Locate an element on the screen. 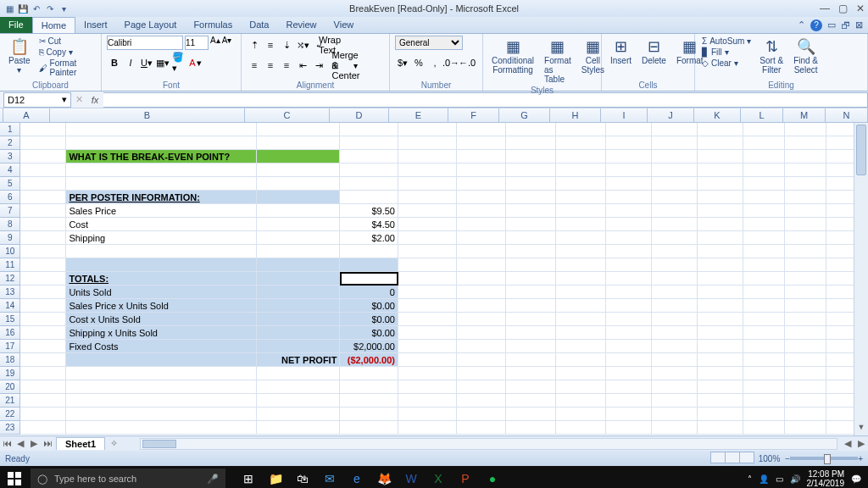 The height and width of the screenshot is (488, 868). window-options-icon: ▭ is located at coordinates (832, 25).